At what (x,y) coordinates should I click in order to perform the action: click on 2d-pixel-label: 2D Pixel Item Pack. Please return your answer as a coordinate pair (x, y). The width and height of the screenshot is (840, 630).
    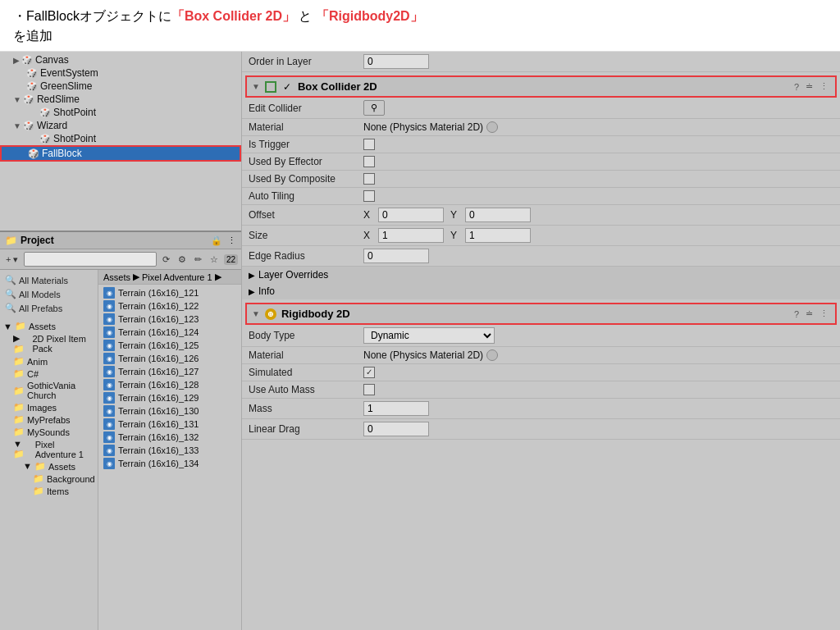
    Looking at the image, I should click on (63, 344).